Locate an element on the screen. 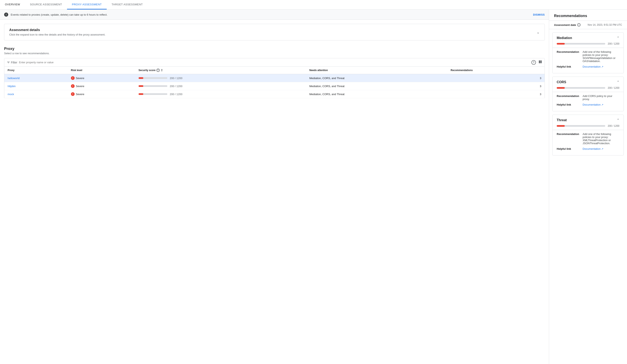  tab-overview: OVERVIEW is located at coordinates (12, 5).